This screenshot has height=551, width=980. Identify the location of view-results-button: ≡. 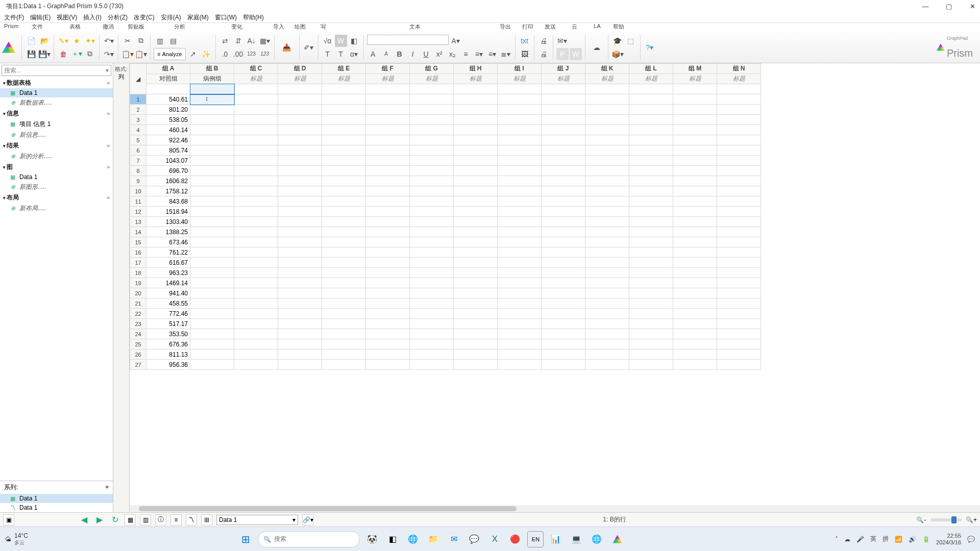
(176, 520).